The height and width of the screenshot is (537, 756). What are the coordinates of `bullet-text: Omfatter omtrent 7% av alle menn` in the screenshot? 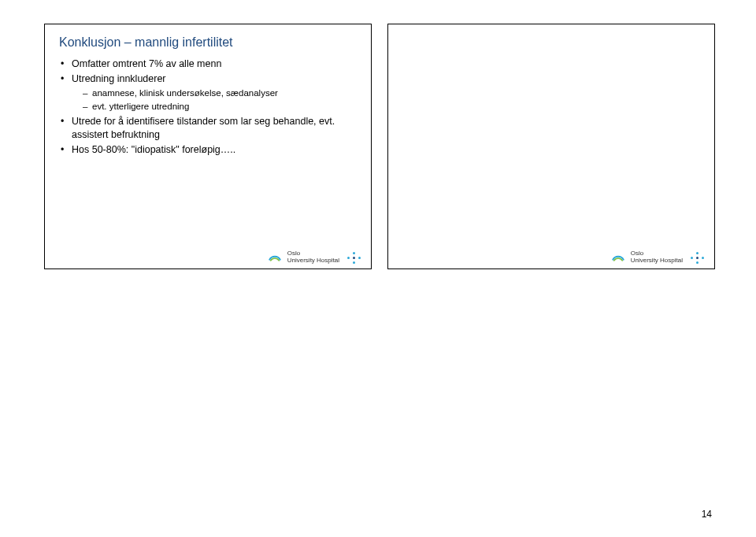 It's located at (146, 64).